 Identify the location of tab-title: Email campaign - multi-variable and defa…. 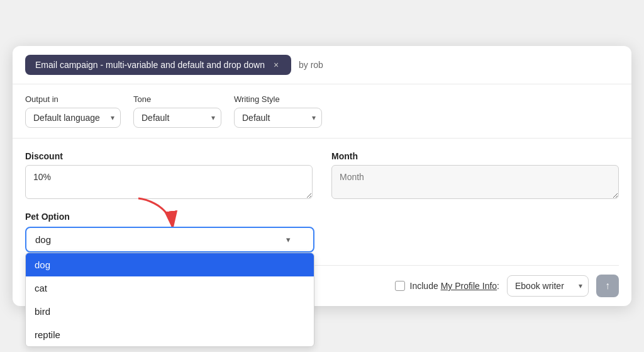
(150, 65).